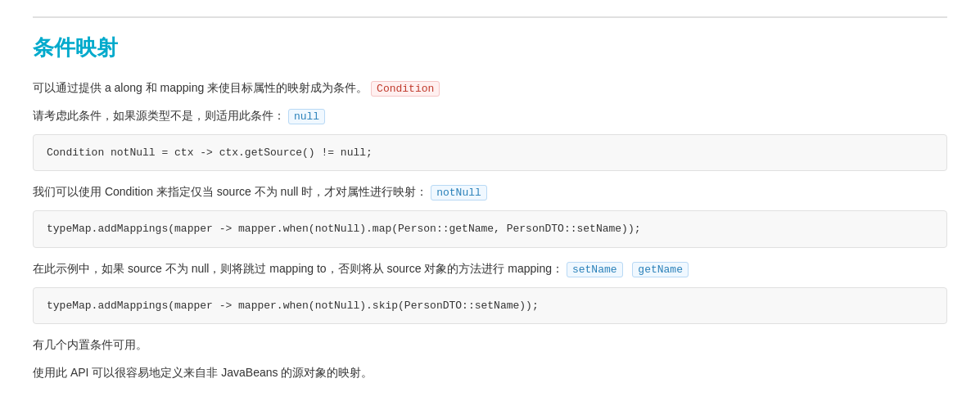 Image resolution: width=980 pixels, height=419 pixels. Describe the element at coordinates (490, 192) in the screenshot. I see `paragraph-3: 我们可以使用 Condition 来指定仅当 source 不为 null 时，…` at that location.